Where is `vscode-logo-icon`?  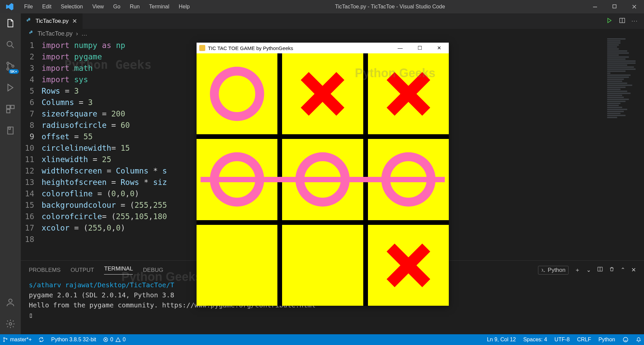
vscode-logo-icon is located at coordinates (10, 7).